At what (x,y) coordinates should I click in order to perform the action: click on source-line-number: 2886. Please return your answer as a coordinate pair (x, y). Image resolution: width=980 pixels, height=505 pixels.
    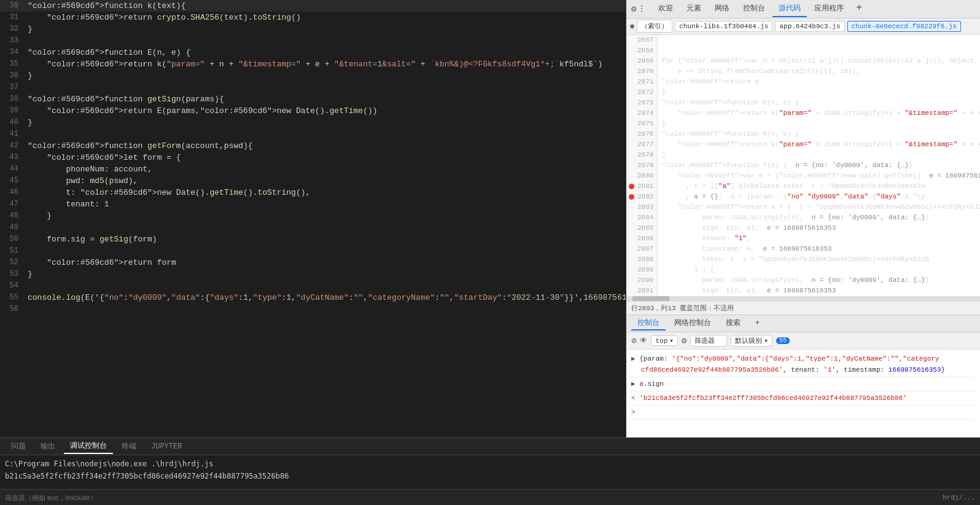
    Looking at the image, I should click on (642, 238).